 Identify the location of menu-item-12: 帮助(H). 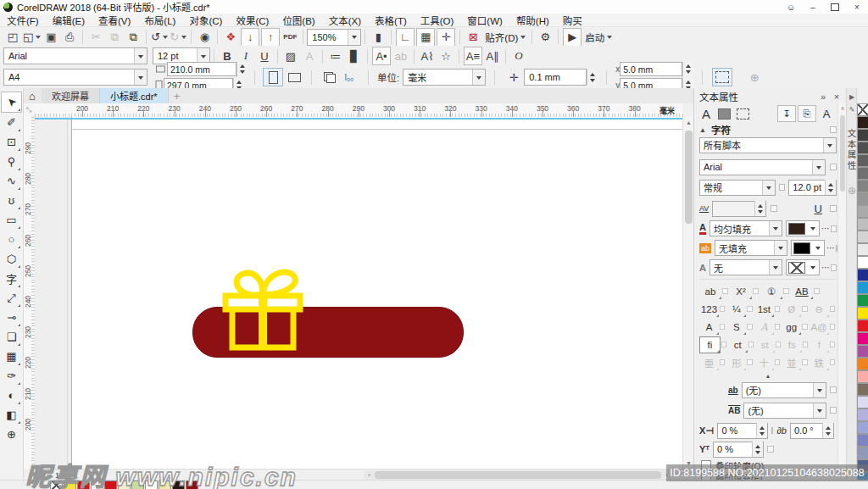
(532, 20).